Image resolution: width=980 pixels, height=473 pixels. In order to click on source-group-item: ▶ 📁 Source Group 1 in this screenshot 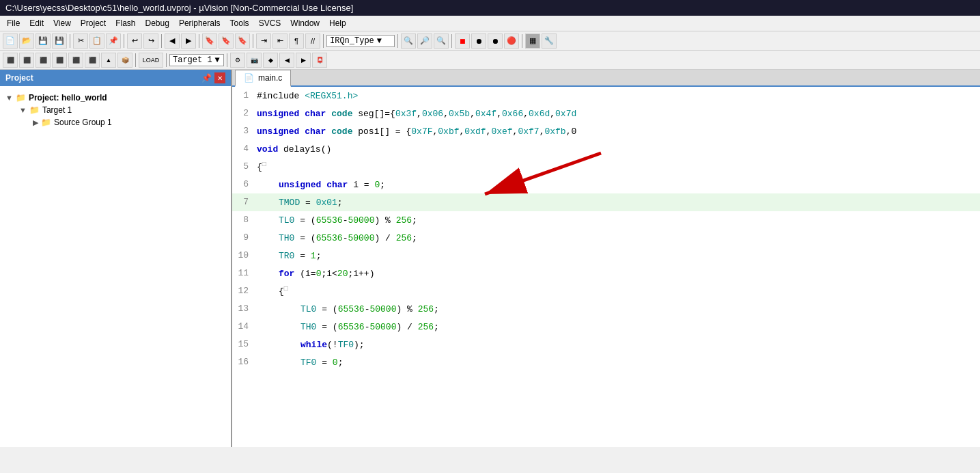, I will do `click(129, 122)`.